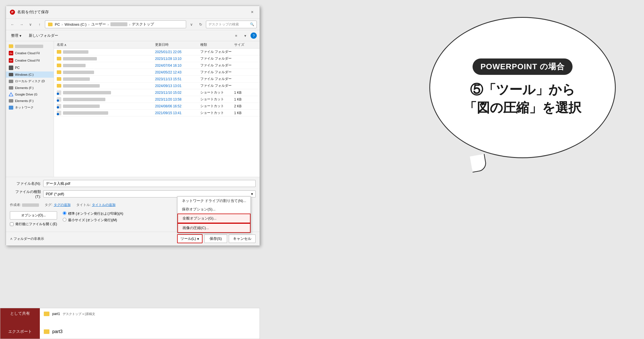 The height and width of the screenshot is (339, 644). Describe the element at coordinates (30, 101) in the screenshot. I see `sidebar-item-elements-f2: Elements (F:)` at that location.